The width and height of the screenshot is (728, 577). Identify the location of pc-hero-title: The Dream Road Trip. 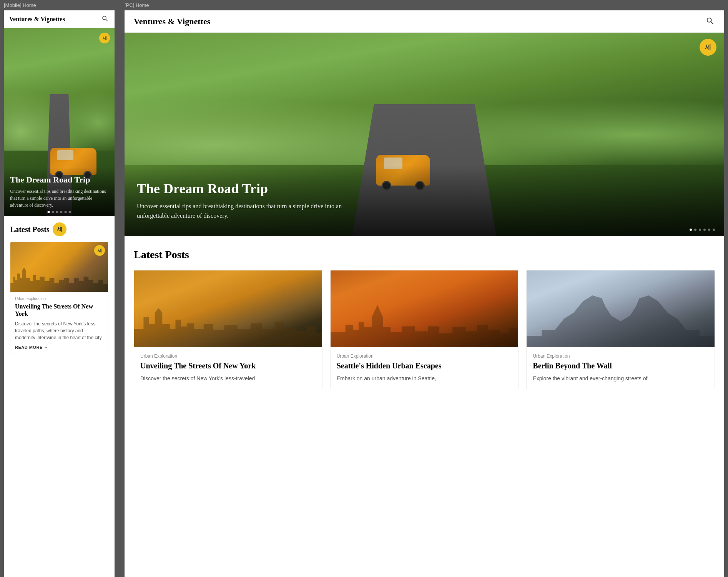
(424, 189).